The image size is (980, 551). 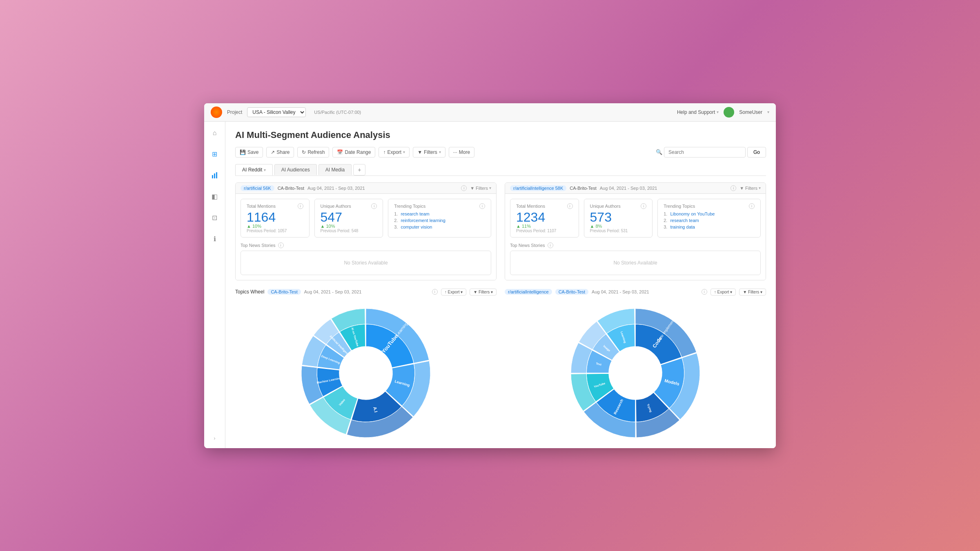 What do you see at coordinates (215, 154) in the screenshot?
I see `sidebar-item-grid: ⊞` at bounding box center [215, 154].